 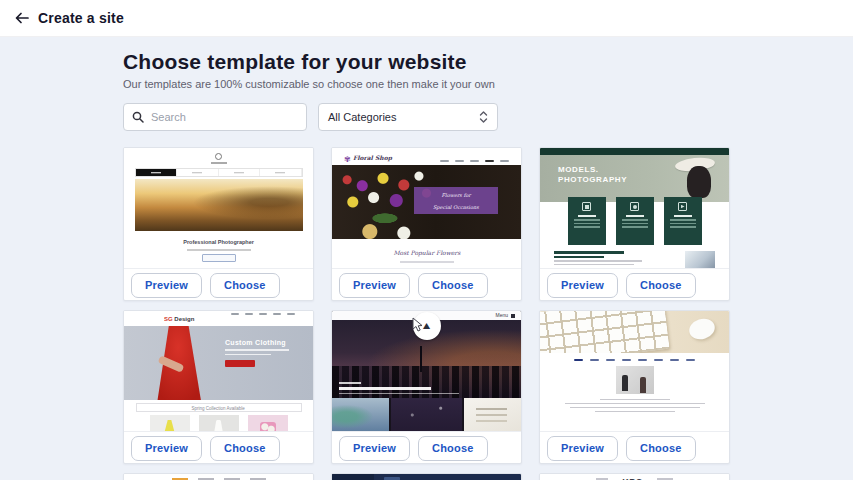 I want to click on photo-icon, so click(x=634, y=206).